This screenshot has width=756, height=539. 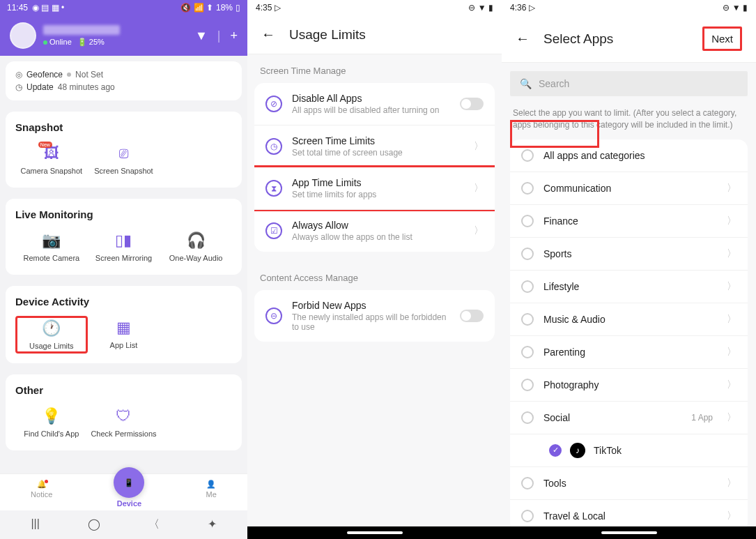 What do you see at coordinates (375, 146) in the screenshot?
I see `screen-time-limits-row: ◷ Screen Time LimitsSet total time of sc…` at bounding box center [375, 146].